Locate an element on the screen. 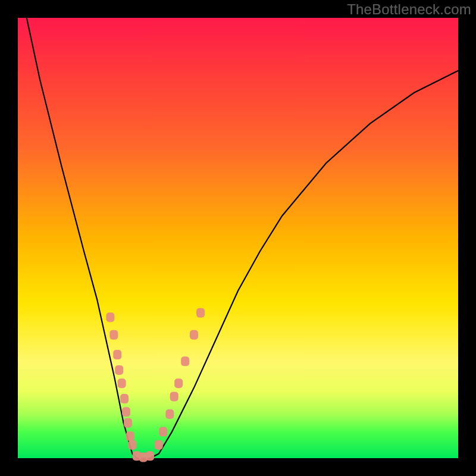 The height and width of the screenshot is (476, 476). watermark-text: TheBottleneck.com is located at coordinates (409, 10).